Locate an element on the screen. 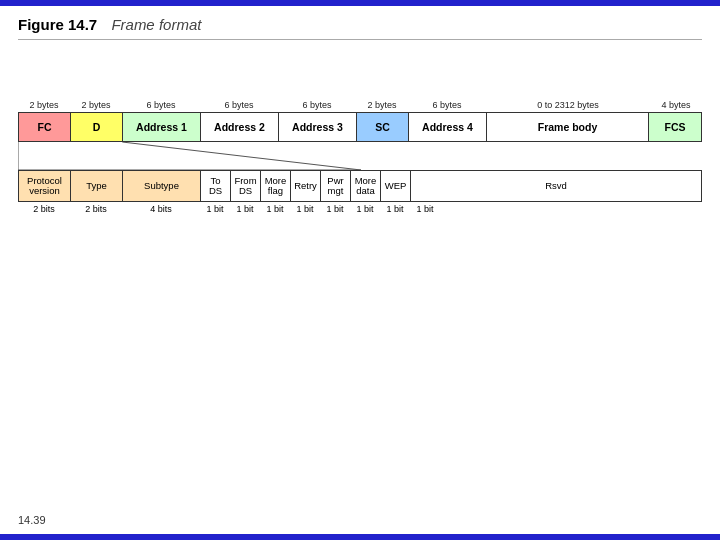 This screenshot has width=720, height=540. sub-type: Type is located at coordinates (97, 186).